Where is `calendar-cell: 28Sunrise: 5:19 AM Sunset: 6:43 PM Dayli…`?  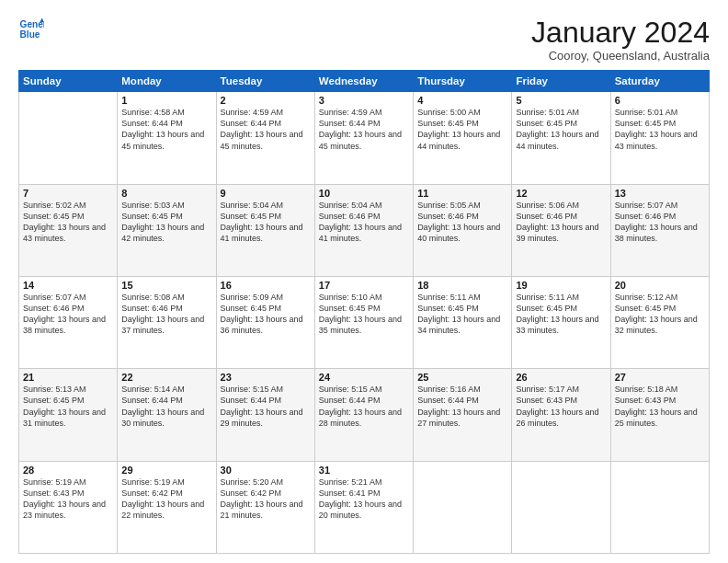
calendar-cell: 28Sunrise: 5:19 AM Sunset: 6:43 PM Dayli… is located at coordinates (68, 507).